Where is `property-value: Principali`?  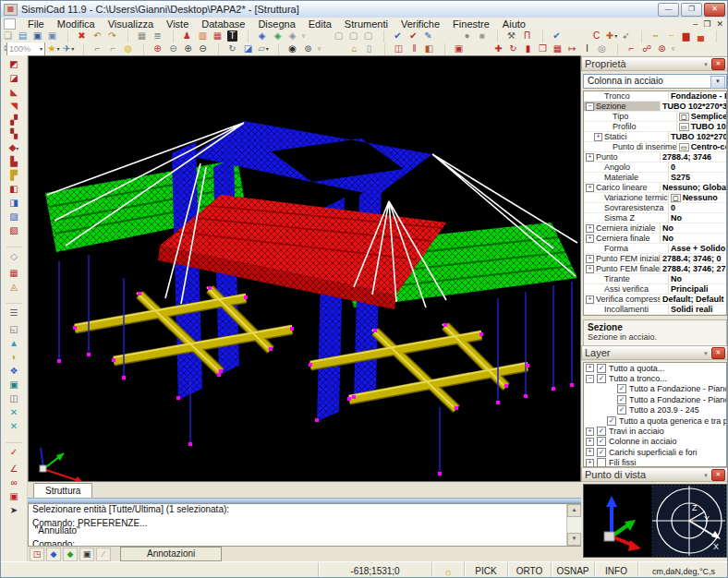 property-value: Principali is located at coordinates (698, 289).